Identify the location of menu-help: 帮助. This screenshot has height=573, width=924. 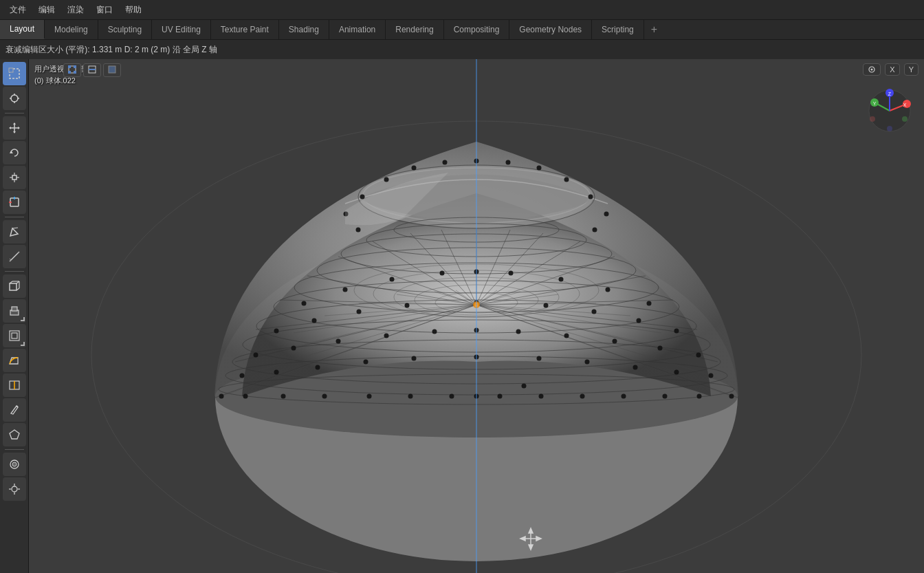
(133, 10).